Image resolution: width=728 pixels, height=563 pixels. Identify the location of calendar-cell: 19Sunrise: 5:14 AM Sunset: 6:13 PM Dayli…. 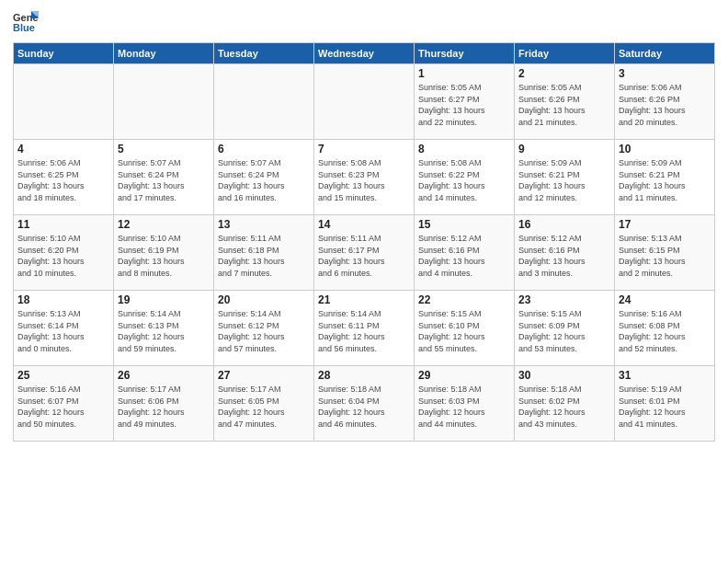
(164, 328).